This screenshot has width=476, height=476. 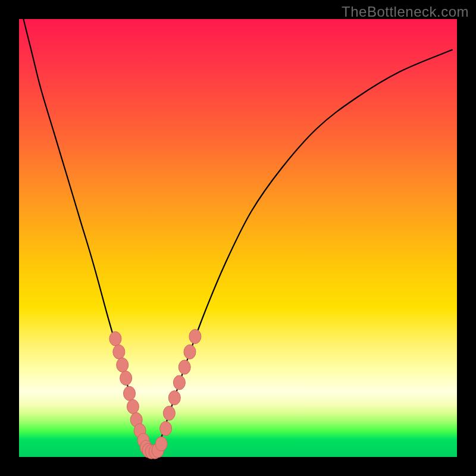 I want to click on marker-group, so click(x=155, y=394).